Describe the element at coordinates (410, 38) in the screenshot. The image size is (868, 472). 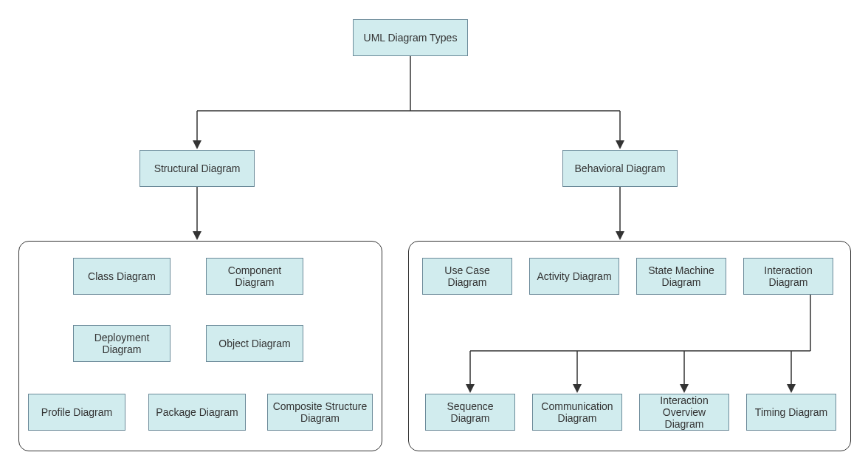
I see `node-root: UML Diagram Types` at that location.